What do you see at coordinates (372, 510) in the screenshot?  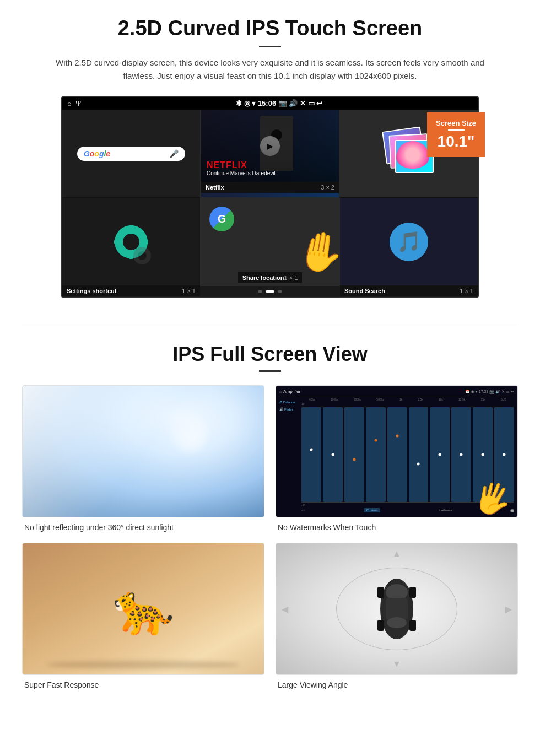 I see `eq-custom-preset: Custom` at bounding box center [372, 510].